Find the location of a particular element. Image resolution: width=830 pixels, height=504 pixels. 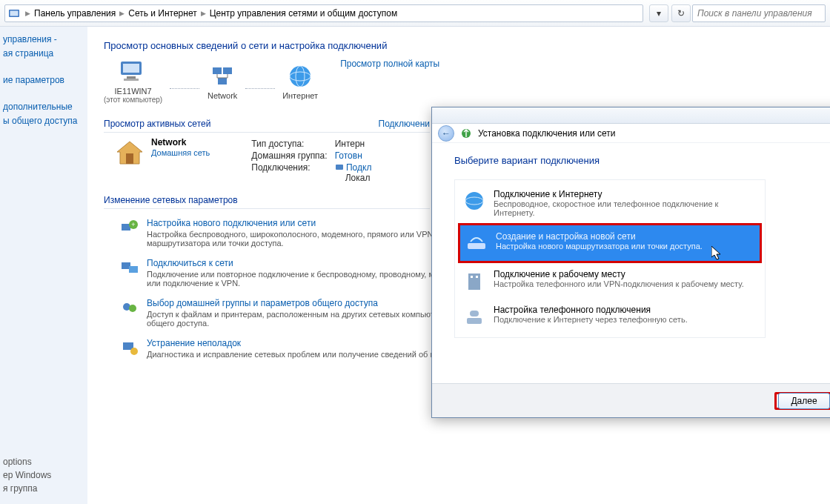

troubleshoot-icon is located at coordinates (130, 348).